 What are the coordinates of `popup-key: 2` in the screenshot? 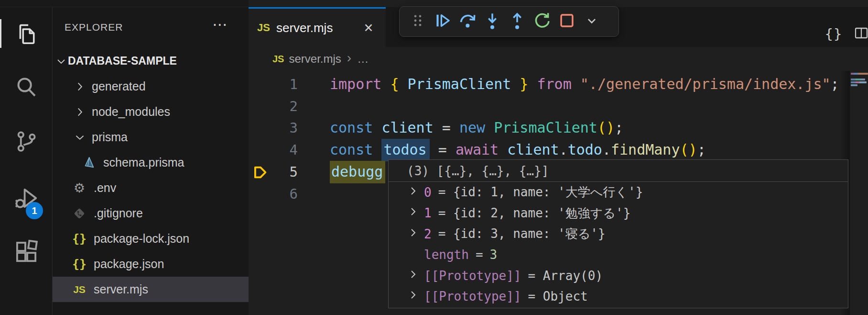 It's located at (428, 234).